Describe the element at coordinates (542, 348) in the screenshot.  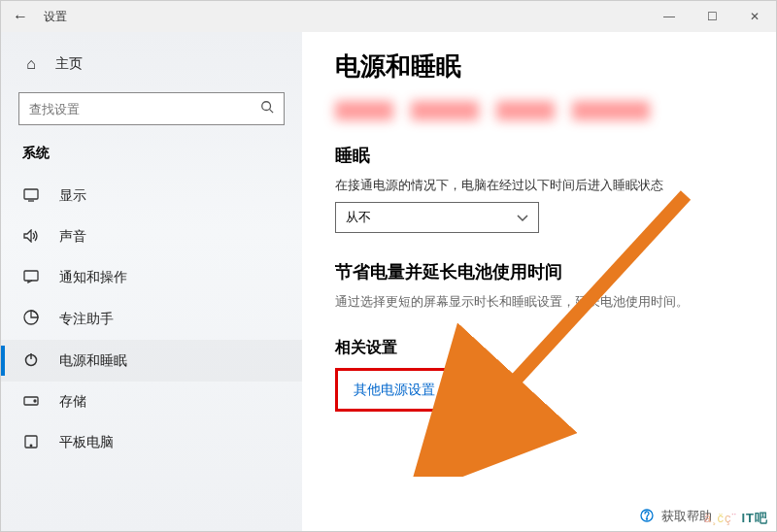
I see `related-heading: 相关设置` at that location.